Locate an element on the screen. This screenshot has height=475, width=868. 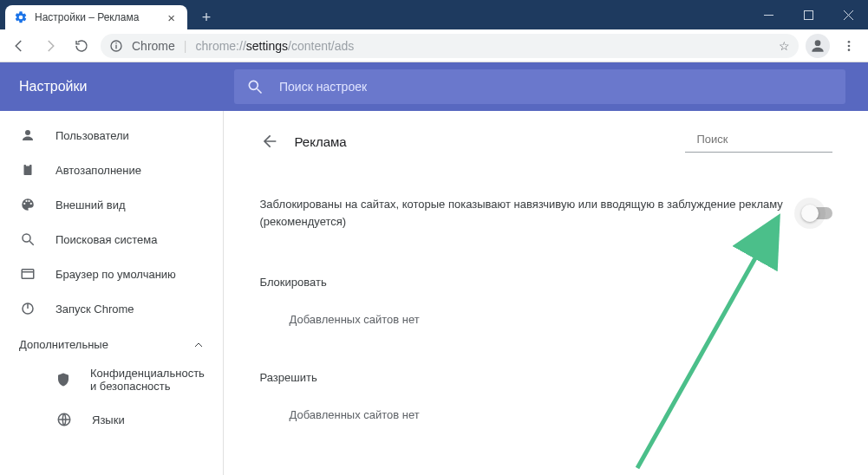
block-section-title: Блокировать is located at coordinates (546, 283).